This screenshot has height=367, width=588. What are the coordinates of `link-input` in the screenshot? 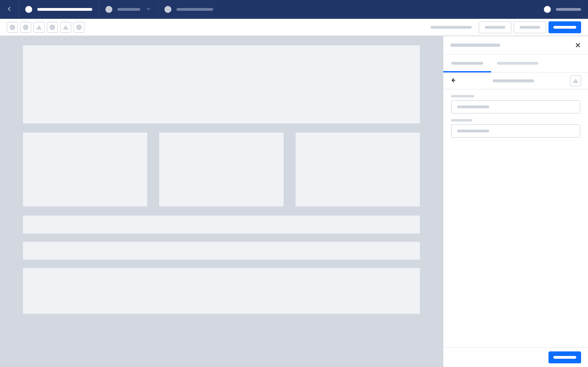 It's located at (516, 131).